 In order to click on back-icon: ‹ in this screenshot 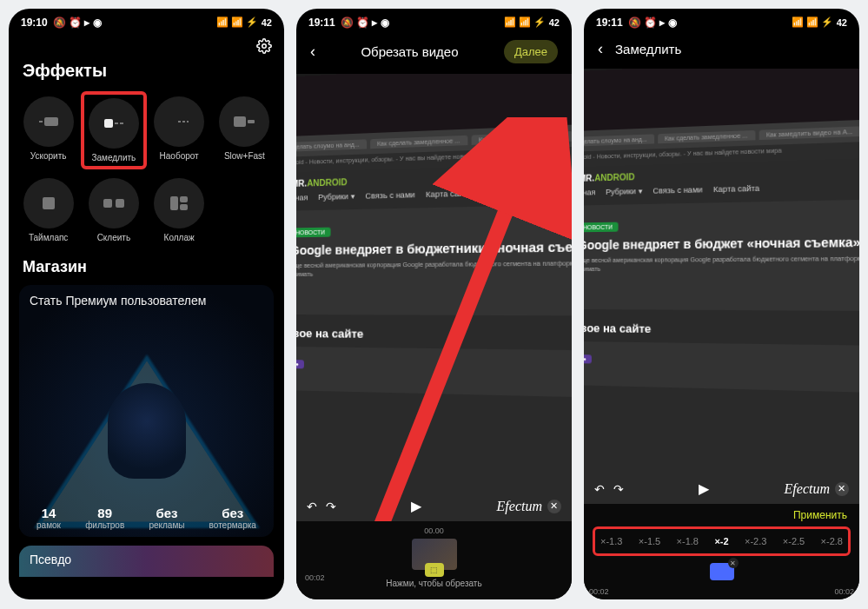, I will do `click(313, 52)`.